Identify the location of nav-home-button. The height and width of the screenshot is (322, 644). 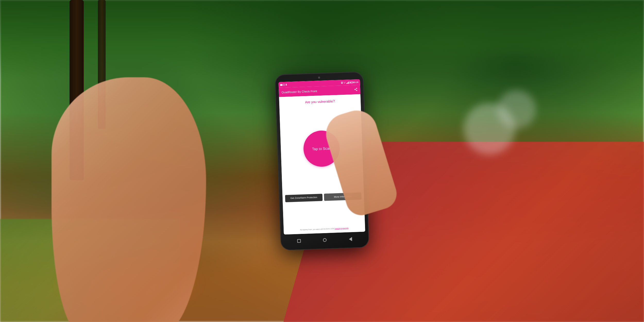
(325, 240).